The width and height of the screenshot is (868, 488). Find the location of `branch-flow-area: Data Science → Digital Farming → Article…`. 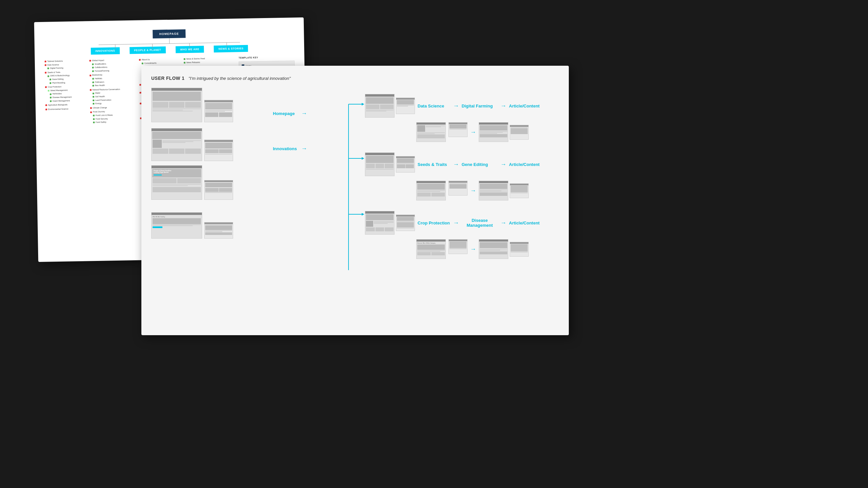

branch-flow-area: Data Science → Digital Farming → Article… is located at coordinates (451, 208).